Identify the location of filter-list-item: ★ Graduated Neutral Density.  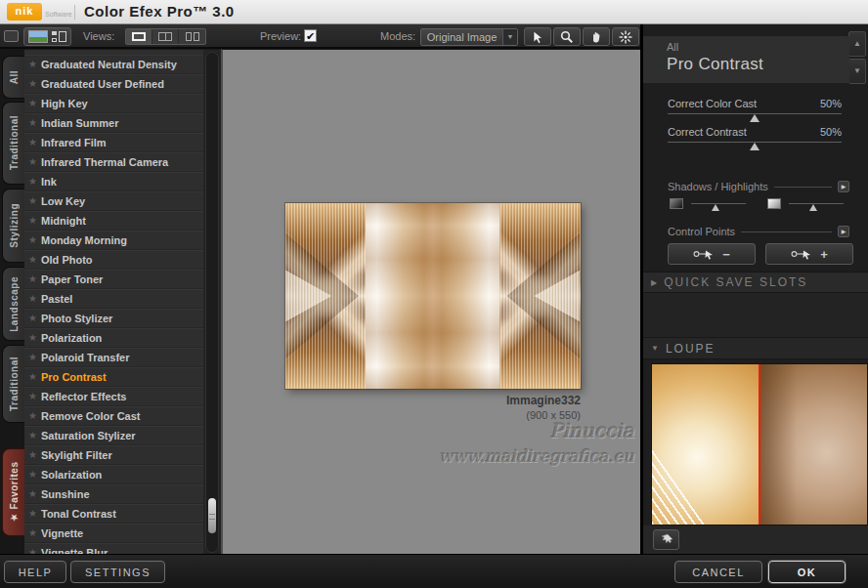
(113, 64).